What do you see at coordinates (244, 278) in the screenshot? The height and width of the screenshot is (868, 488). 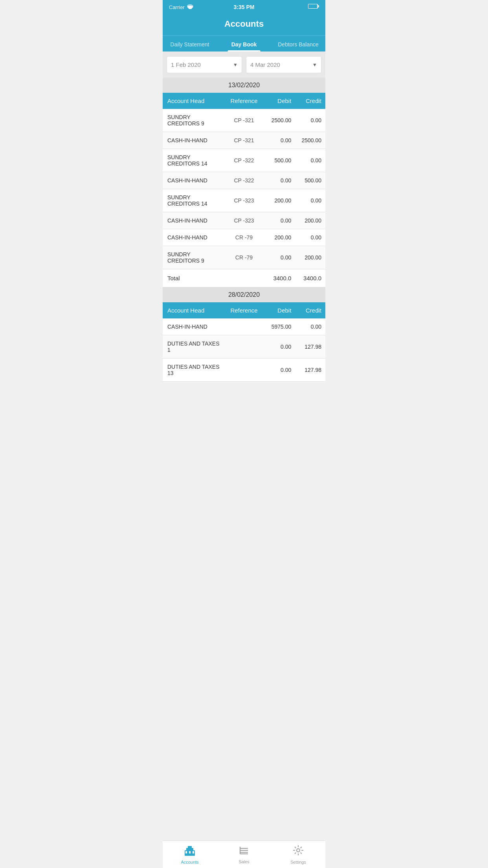 I see `total-row-1: Total 3400.0 3400.0` at bounding box center [244, 278].